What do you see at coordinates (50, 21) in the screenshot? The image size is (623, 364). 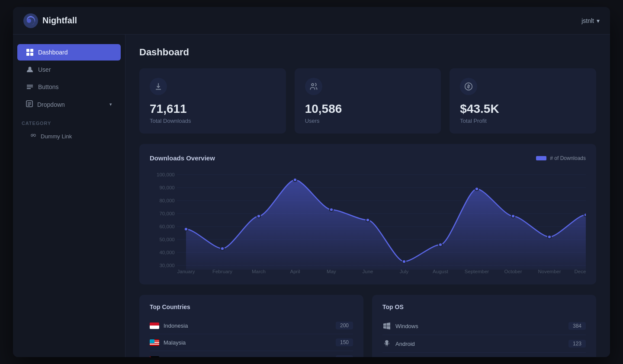 I see `logo-area: Nightfall` at bounding box center [50, 21].